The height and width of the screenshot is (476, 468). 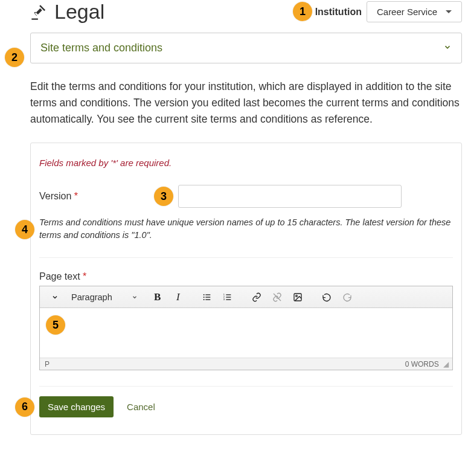 What do you see at coordinates (246, 103) in the screenshot?
I see `intro-text: Edit the terms and conditions for your i…` at bounding box center [246, 103].